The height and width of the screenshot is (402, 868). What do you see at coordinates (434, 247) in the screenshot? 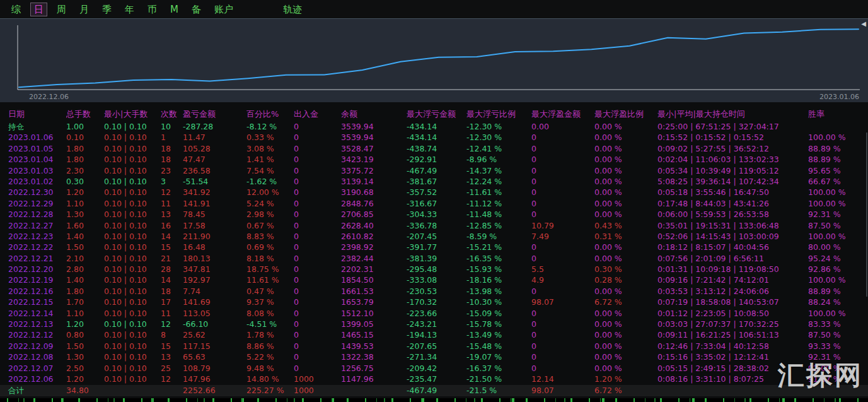
I see `table-row: 2022.12.221.500.10 | 0.101516.480.69 %02…` at bounding box center [434, 247].